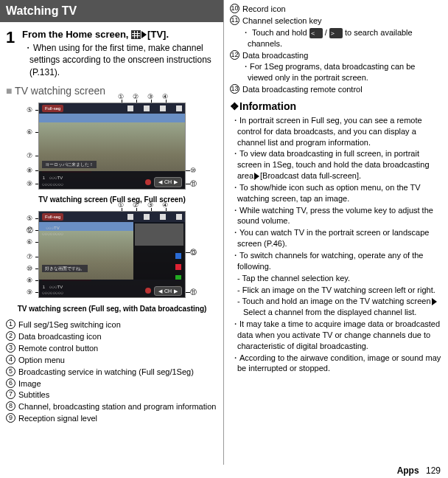  Describe the element at coordinates (336, 9) in the screenshot. I see `legend-10: 10Record icon` at that location.